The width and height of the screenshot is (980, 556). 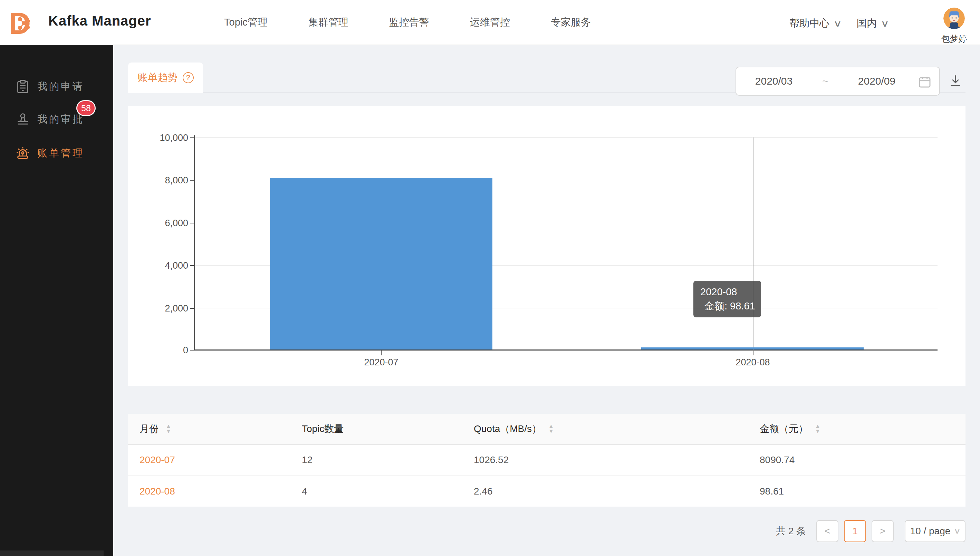 I want to click on axis-pointer-line, so click(x=753, y=244).